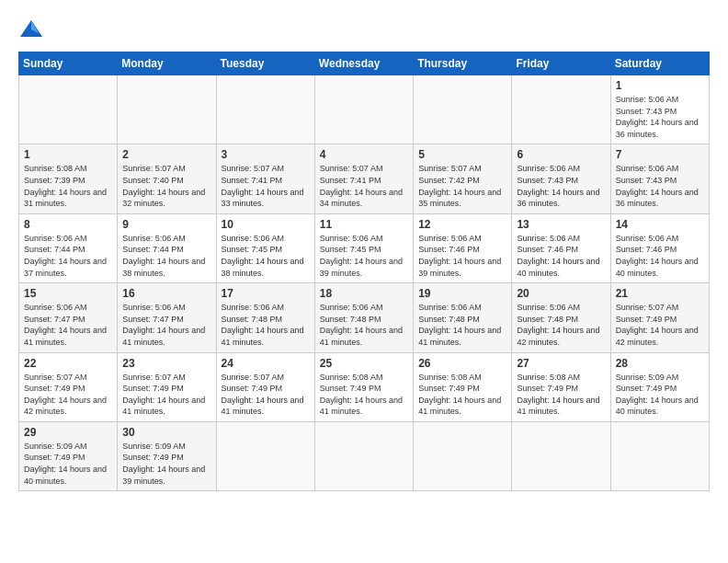 Image resolution: width=728 pixels, height=563 pixels. What do you see at coordinates (364, 386) in the screenshot?
I see `calendar-week-4: 22Sunrise: 5:07 AMSunset: 7:49 PMDayligh…` at bounding box center [364, 386].